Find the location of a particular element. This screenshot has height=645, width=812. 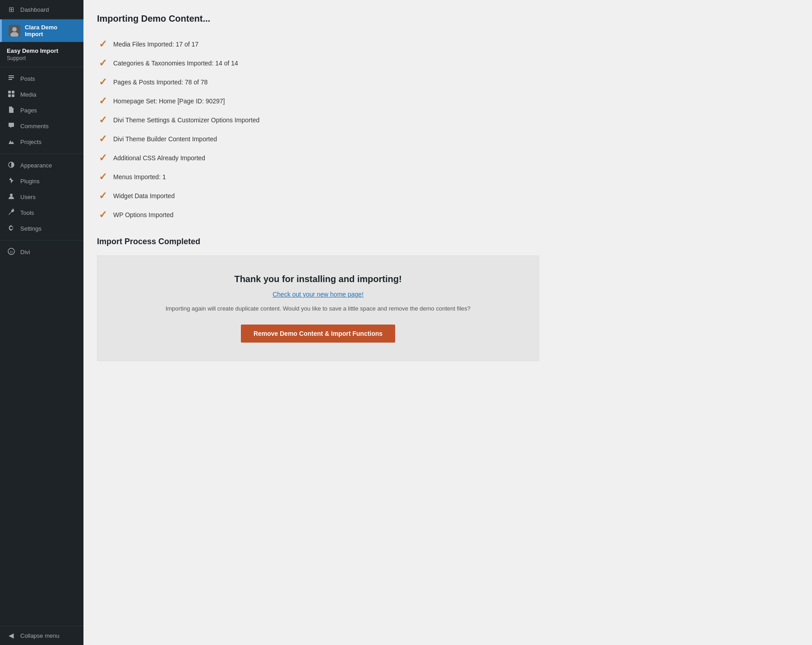

svg-text: D is located at coordinates (11, 252).